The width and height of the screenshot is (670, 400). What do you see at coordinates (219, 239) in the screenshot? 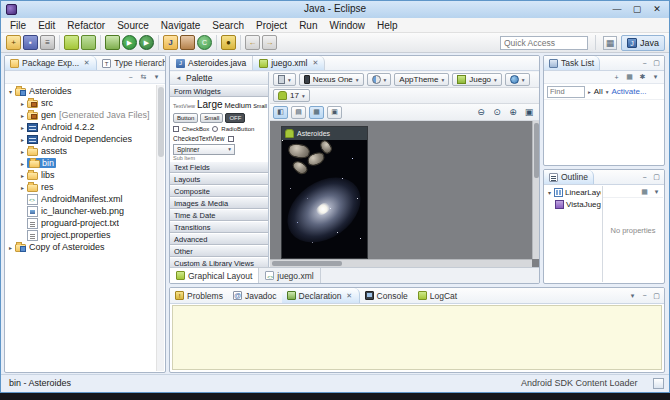
I see `palette-category-advanced: Advanced` at bounding box center [219, 239].